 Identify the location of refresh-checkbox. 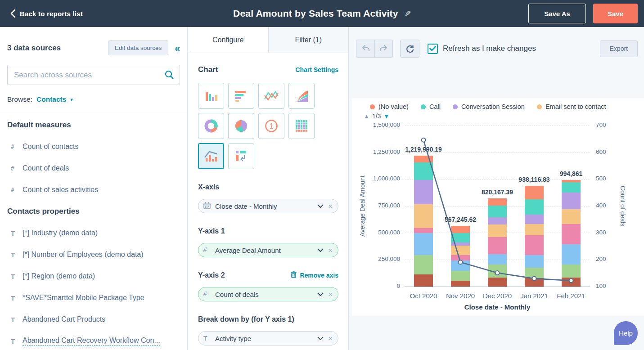
(433, 49).